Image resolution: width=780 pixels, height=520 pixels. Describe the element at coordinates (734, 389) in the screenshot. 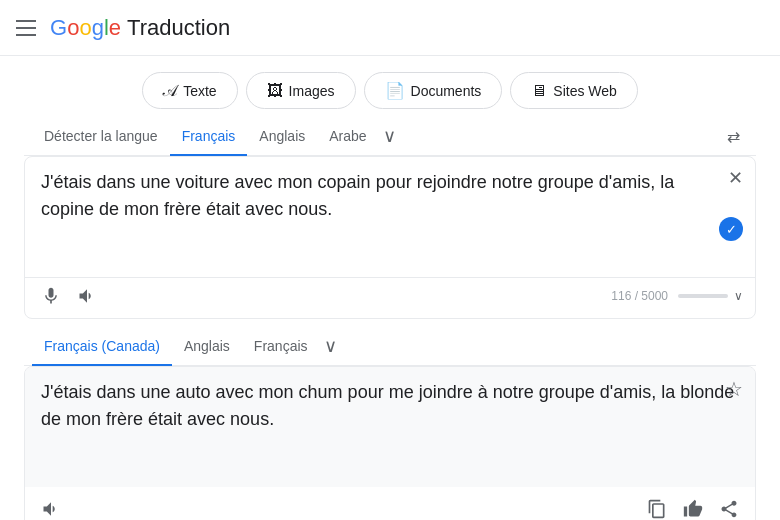

I see `star-button: ☆` at that location.